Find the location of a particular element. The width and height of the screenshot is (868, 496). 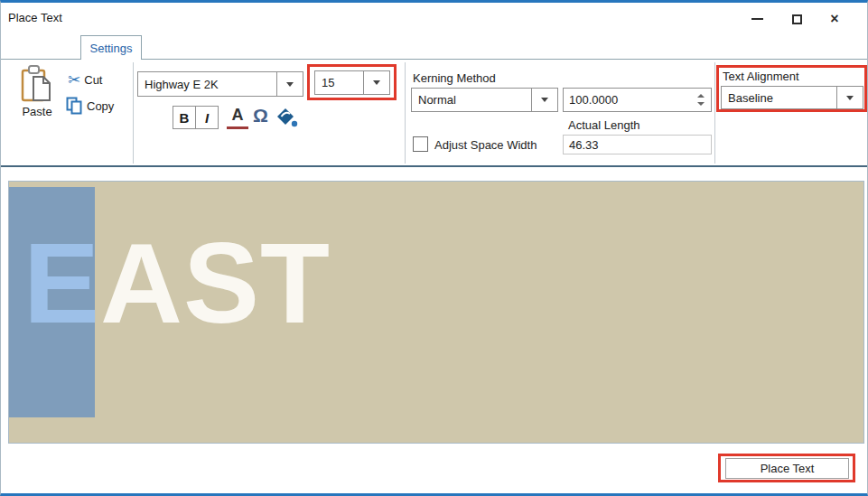

font-size-value: 15 is located at coordinates (340, 83).